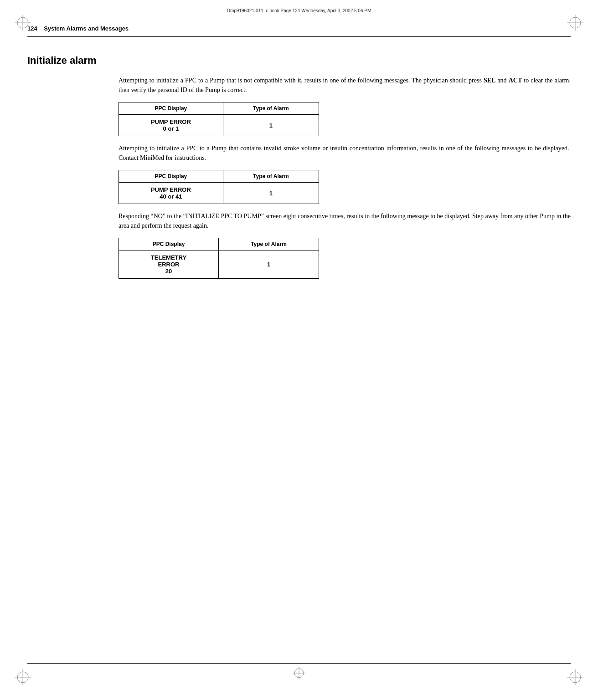 The width and height of the screenshot is (598, 700). Describe the element at coordinates (219, 187) in the screenshot. I see `table-2: PPC Display Type of Alarm PUMP ERROR40 o…` at that location.